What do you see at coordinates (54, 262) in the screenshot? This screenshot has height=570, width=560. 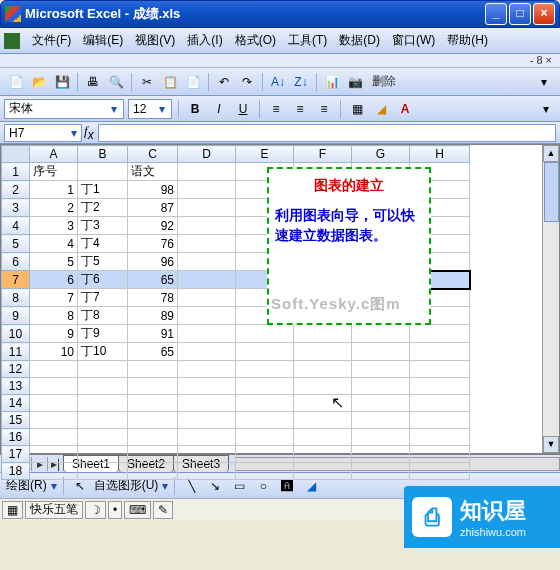 I see `cell: 5` at bounding box center [54, 262].